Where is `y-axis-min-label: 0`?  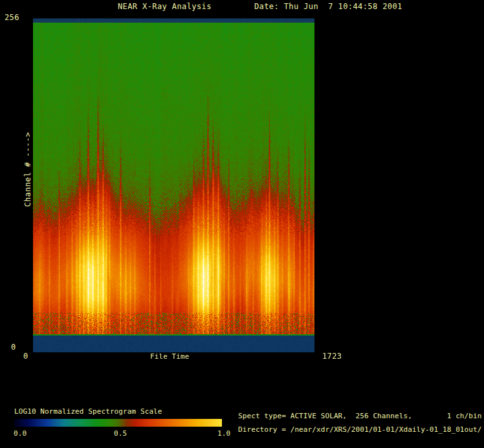
y-axis-min-label: 0 is located at coordinates (14, 348).